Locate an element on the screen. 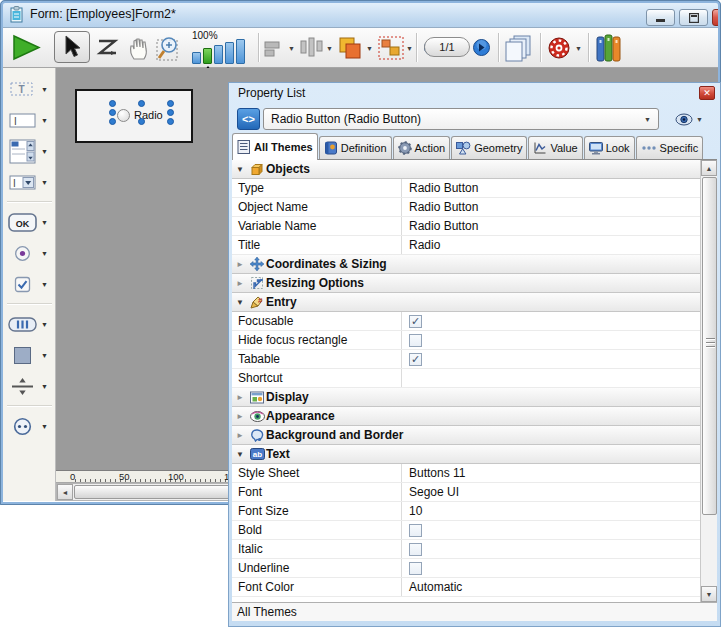 The width and height of the screenshot is (721, 627). scroll-down-button: ▼ is located at coordinates (709, 594).